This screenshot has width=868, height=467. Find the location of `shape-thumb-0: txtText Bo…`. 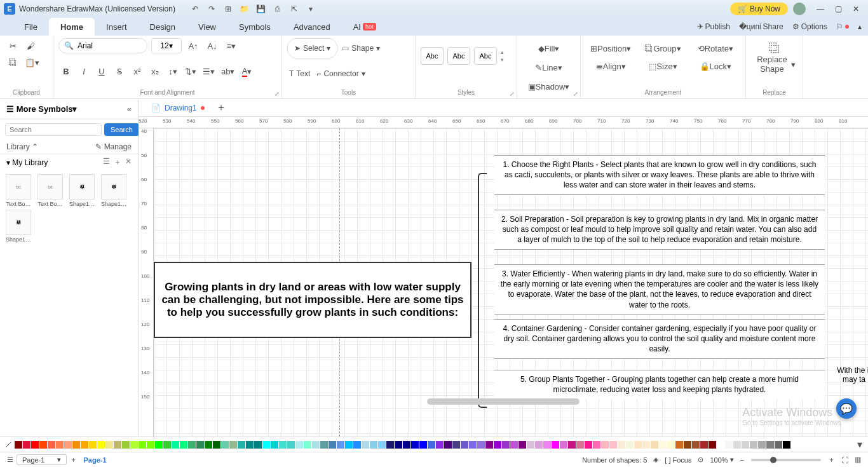

shape-thumb-0: txtText Bo… is located at coordinates (18, 191).